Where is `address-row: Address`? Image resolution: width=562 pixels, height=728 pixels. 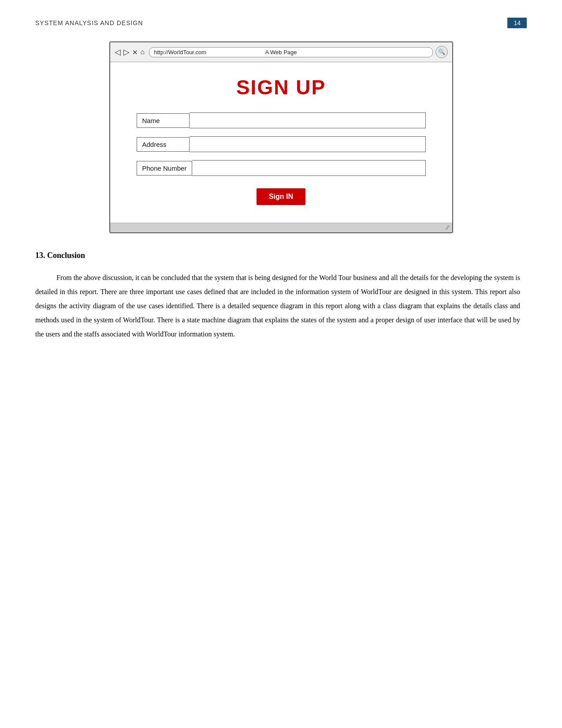
address-row: Address is located at coordinates (281, 144).